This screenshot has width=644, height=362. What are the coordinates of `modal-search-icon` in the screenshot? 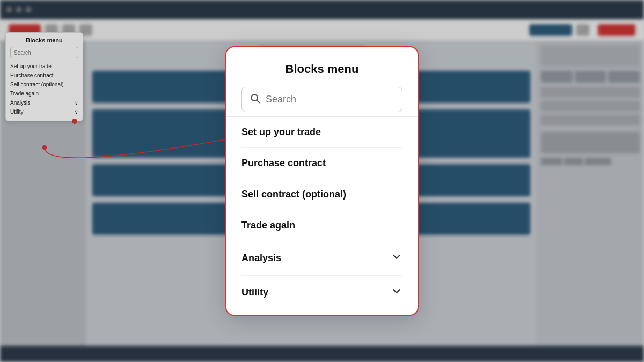 It's located at (255, 100).